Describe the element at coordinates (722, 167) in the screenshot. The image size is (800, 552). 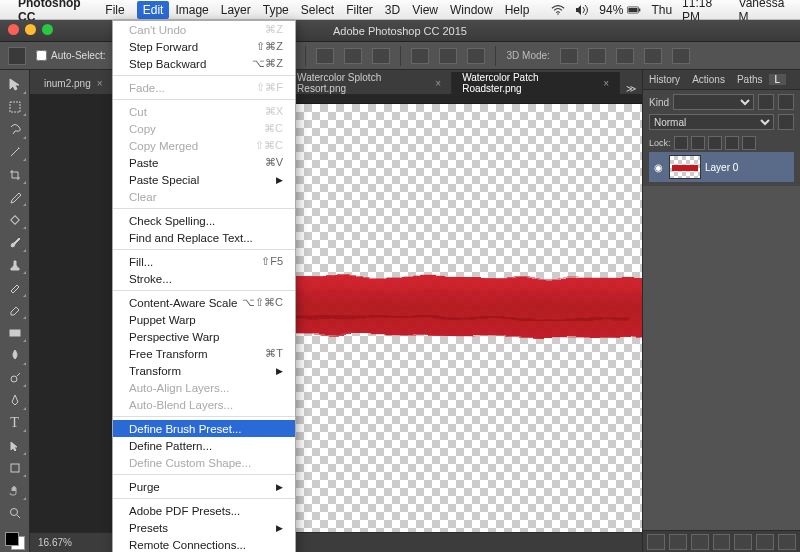
I see `layer-row: ◉ Layer 0` at that location.